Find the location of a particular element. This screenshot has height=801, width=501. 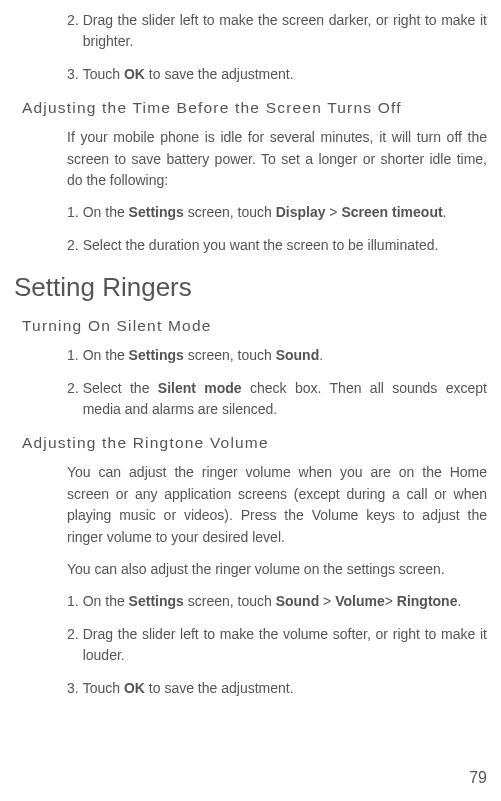

page-number: 79 is located at coordinates (478, 778).